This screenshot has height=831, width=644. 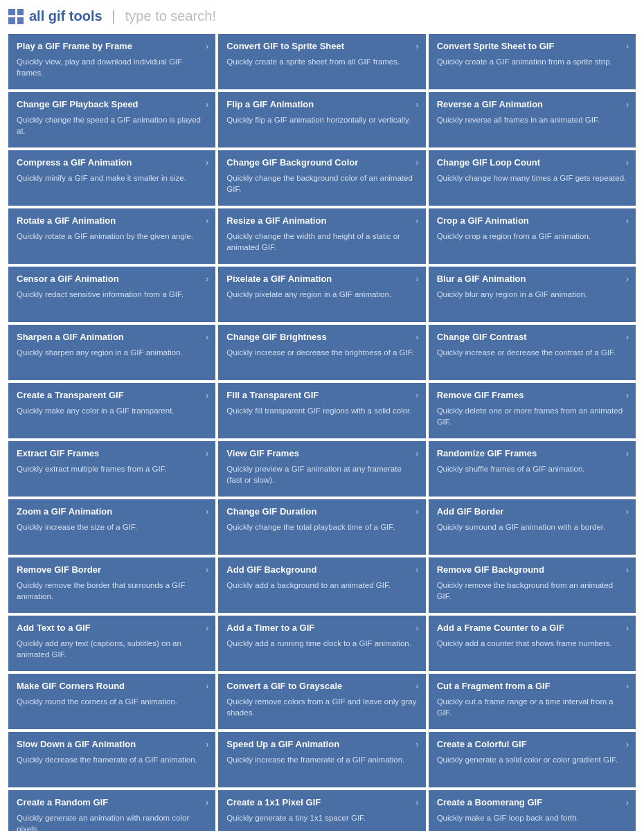 What do you see at coordinates (112, 821) in the screenshot?
I see `tool-description: Quickly generate an animation with rando…` at bounding box center [112, 821].